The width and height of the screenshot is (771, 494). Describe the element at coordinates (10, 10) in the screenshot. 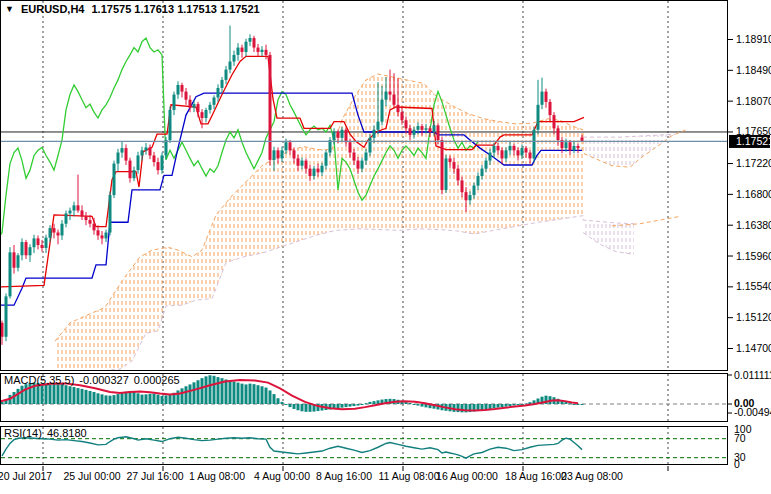

I see `chart-dropdown-icon: ▼` at that location.